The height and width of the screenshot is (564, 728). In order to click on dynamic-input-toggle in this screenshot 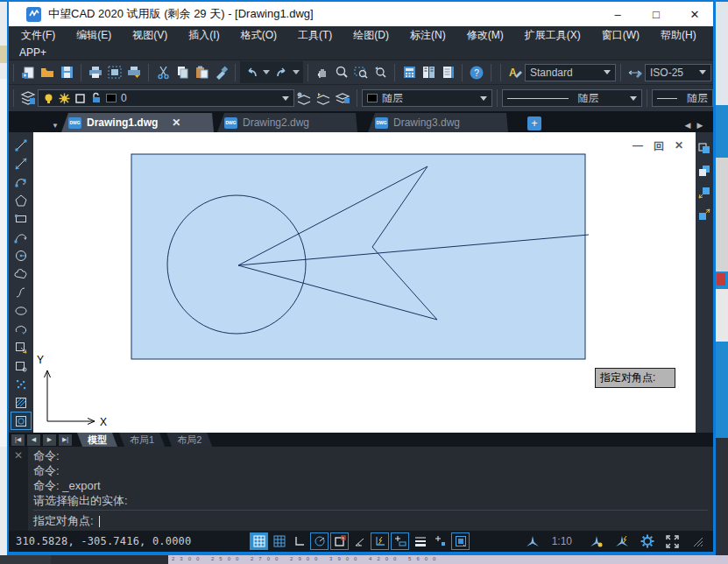, I will do `click(399, 541)`.